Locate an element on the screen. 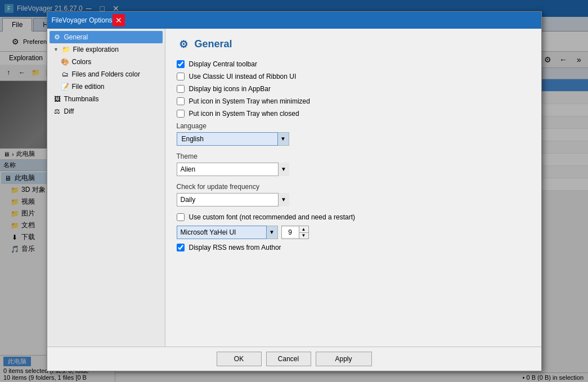 The image size is (588, 382). tray-closed-label: Put icon in System Tray when closed is located at coordinates (244, 114).